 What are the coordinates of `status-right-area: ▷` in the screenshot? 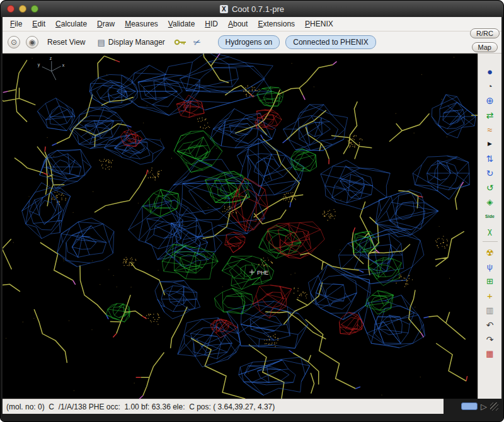 It's located at (472, 406).